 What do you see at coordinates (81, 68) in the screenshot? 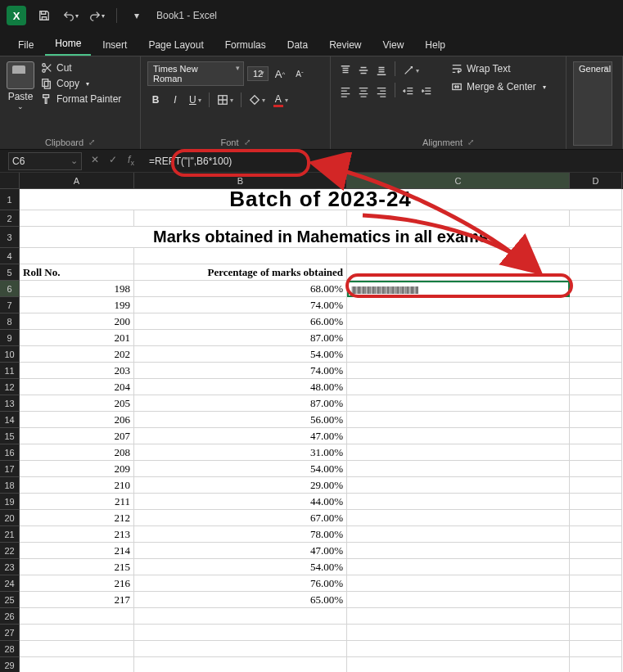
I see `cut-button: Cut` at bounding box center [81, 68].